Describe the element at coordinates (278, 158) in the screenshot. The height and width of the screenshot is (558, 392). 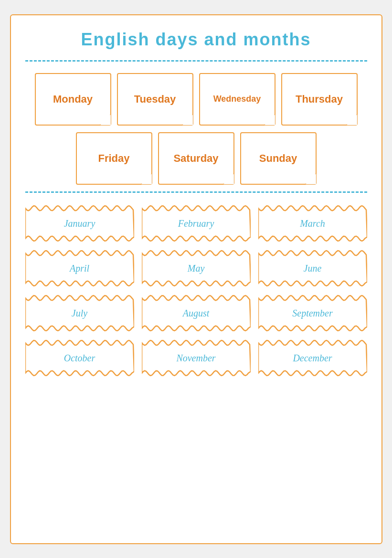
I see `day-card: Sunday` at that location.